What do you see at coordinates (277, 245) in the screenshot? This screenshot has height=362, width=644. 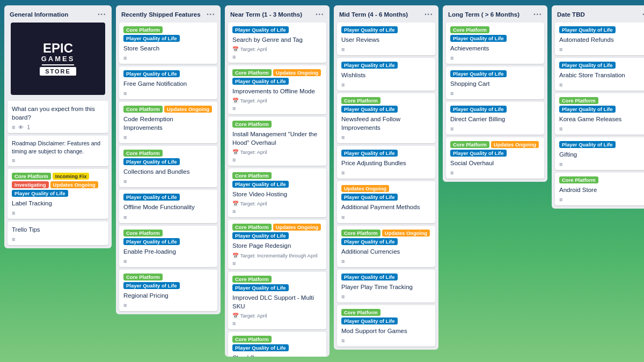 I see `card-near-term-4: Core PlatformUpdates OngoingPlayer Quali…` at bounding box center [277, 245].